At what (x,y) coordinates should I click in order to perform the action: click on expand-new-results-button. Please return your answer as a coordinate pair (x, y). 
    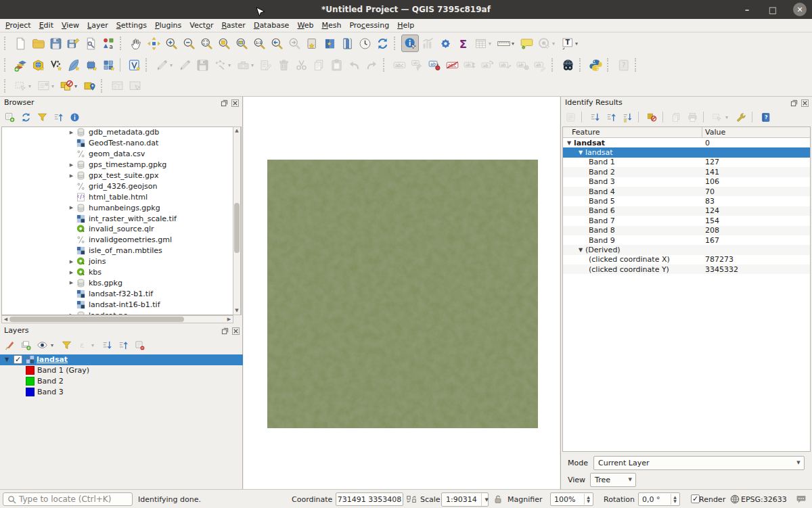
    Looking at the image, I should click on (627, 117).